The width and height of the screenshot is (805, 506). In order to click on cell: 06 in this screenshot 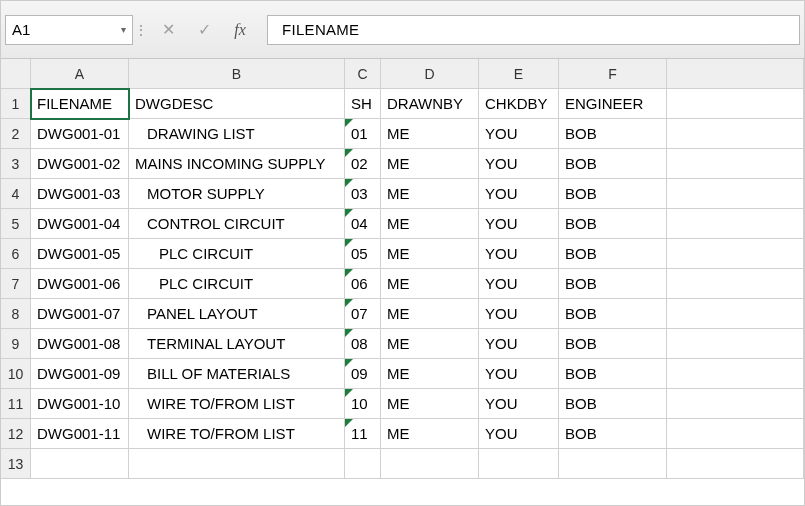, I will do `click(363, 284)`.